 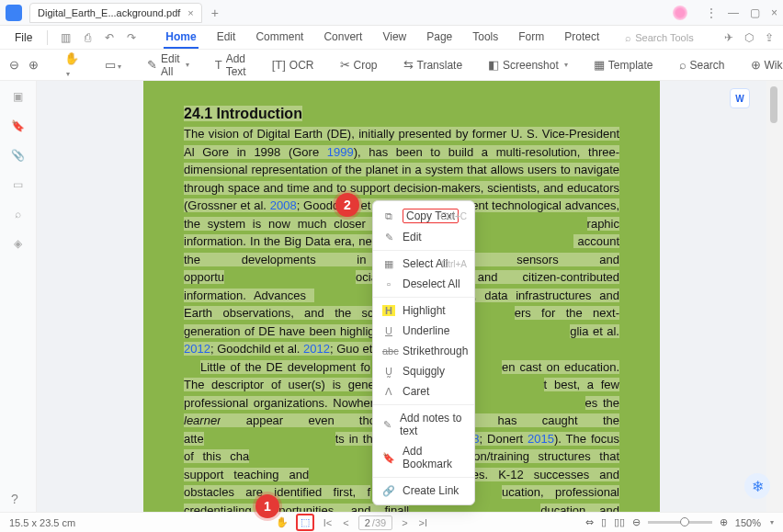 I want to click on minimize-icon: —, so click(x=733, y=13).